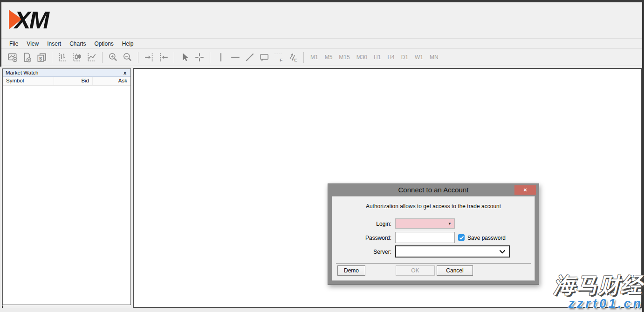  What do you see at coordinates (77, 57) in the screenshot?
I see `candlestick-icon` at bounding box center [77, 57].